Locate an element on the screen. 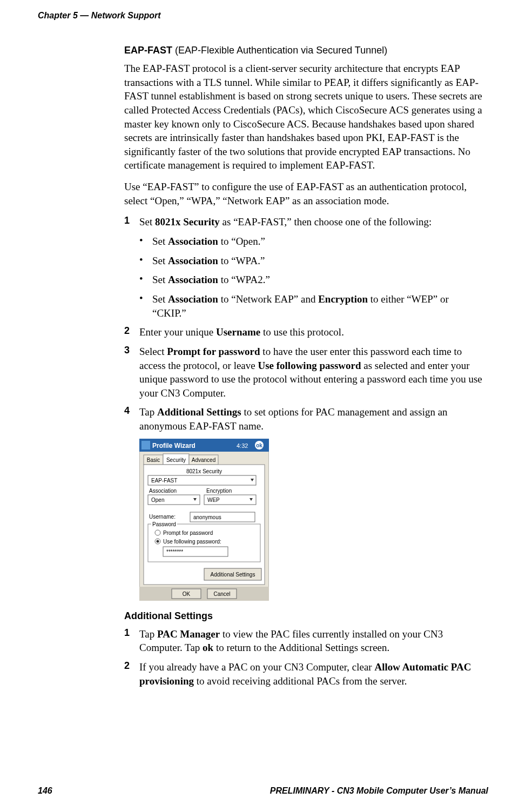 Image resolution: width=526 pixels, height=812 pixels. step-text: Tap Additional Settings to set options f… is located at coordinates (311, 419).